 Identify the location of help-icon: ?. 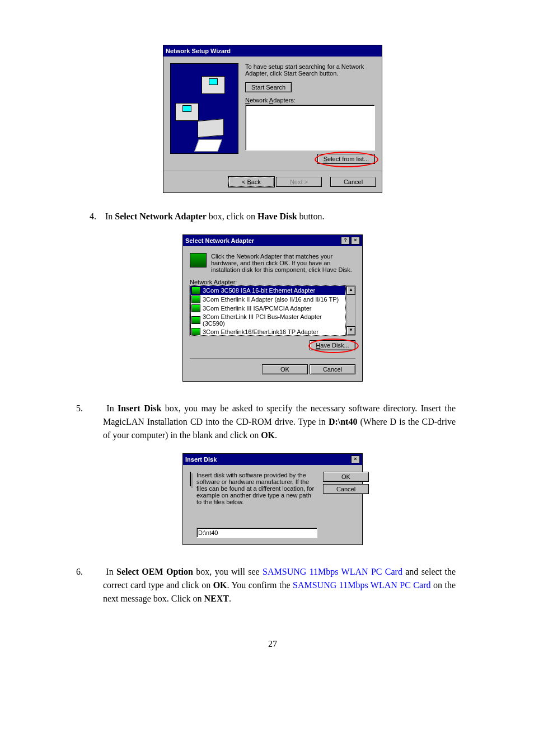
(345, 241).